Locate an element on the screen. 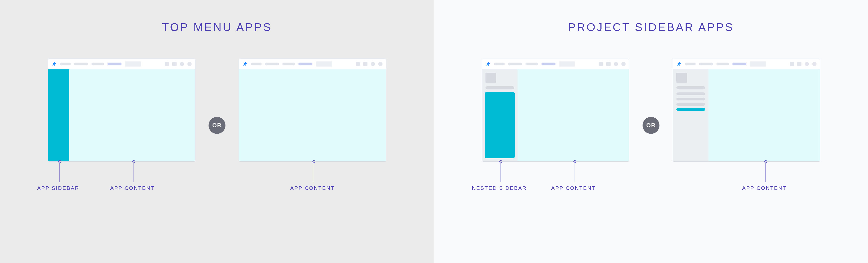 This screenshot has height=263, width=868. caption-app-sidebar: APP SIDEBAR is located at coordinates (58, 188).